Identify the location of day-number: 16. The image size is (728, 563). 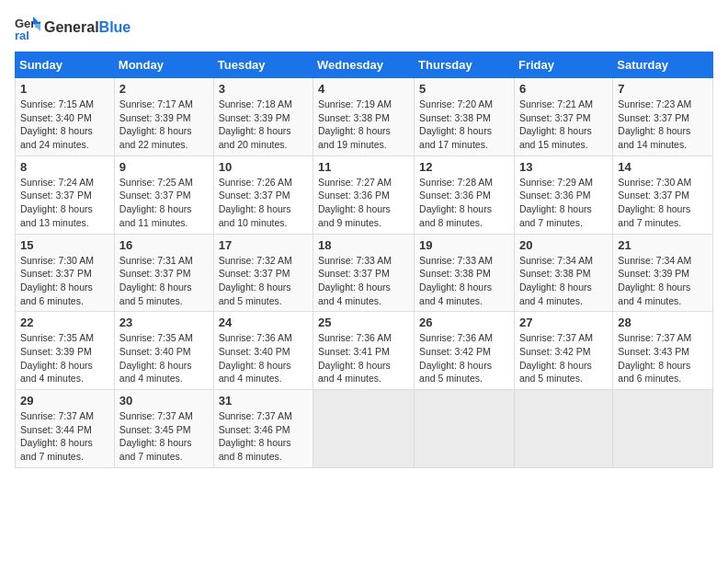
(164, 245).